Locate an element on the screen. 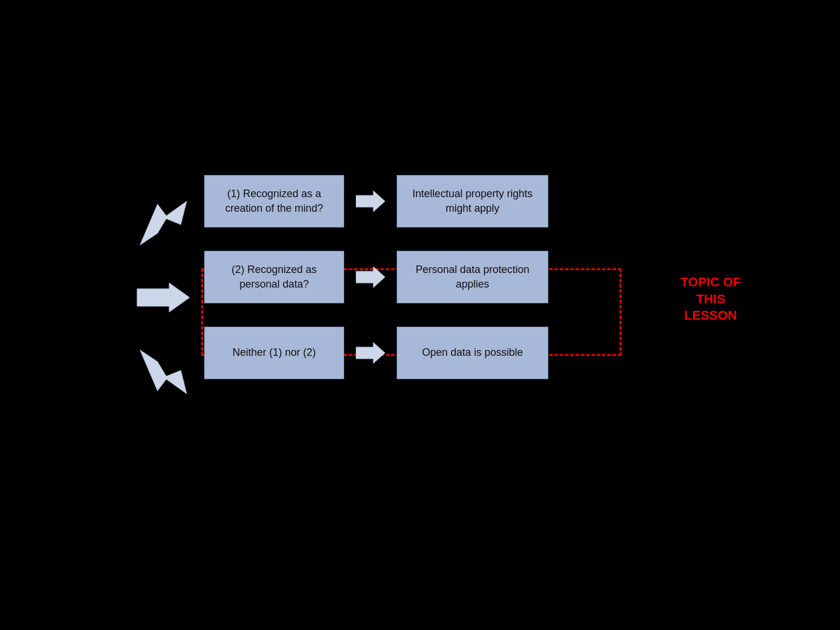 This screenshot has height=630, width=840. row2-right-box: Personal data protection applies is located at coordinates (473, 277).